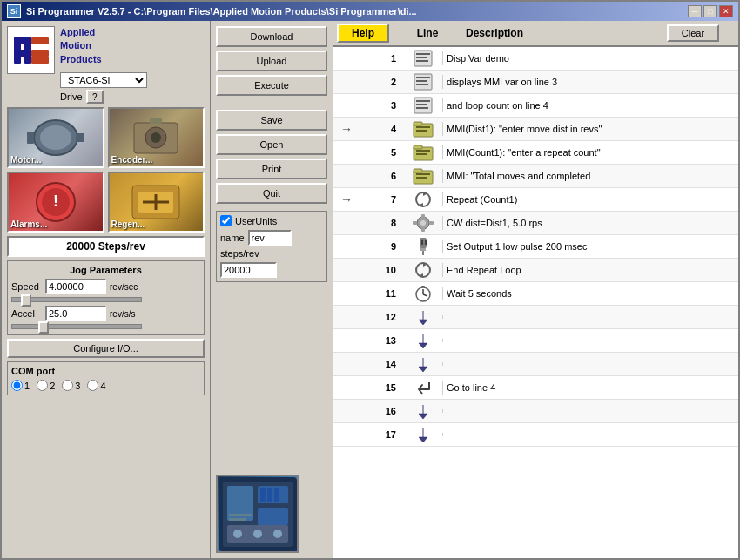 The height and width of the screenshot is (560, 740). I want to click on open-button: Open, so click(272, 145).